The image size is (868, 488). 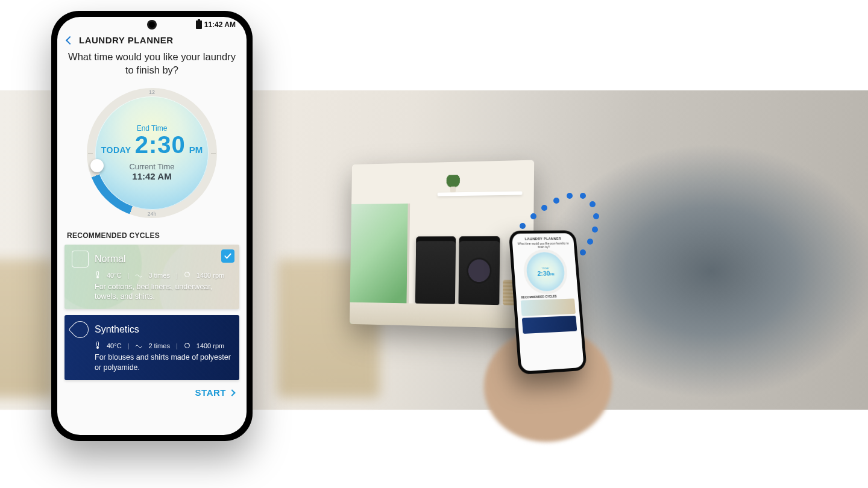 What do you see at coordinates (160, 145) in the screenshot?
I see `end-time-value: 2:30` at bounding box center [160, 145].